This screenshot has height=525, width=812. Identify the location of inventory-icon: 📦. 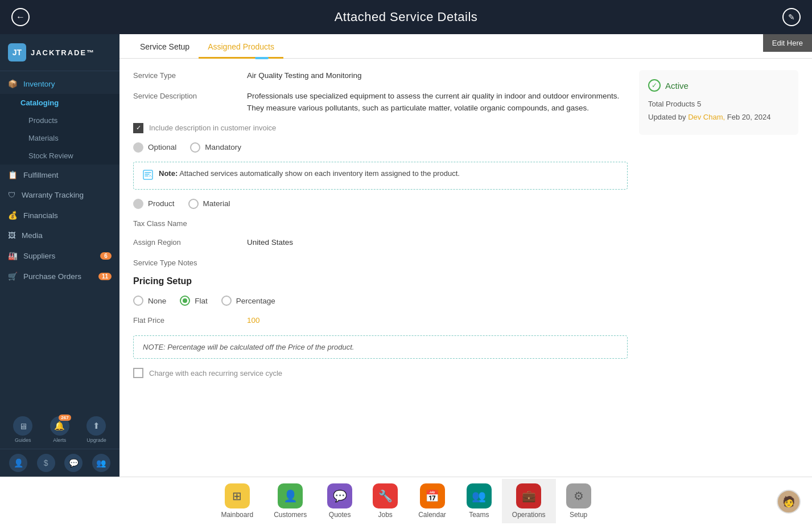
(13, 84).